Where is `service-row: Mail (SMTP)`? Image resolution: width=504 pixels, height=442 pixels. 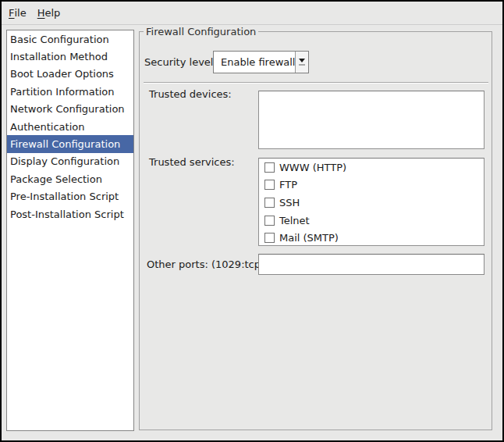
service-row: Mail (SMTP) is located at coordinates (371, 237).